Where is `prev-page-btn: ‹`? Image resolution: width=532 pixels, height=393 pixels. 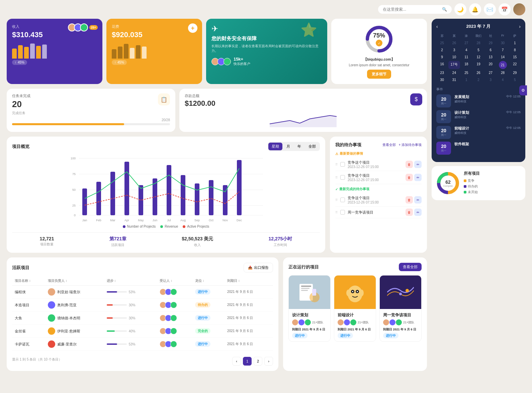
prev-page-btn: ‹ is located at coordinates (237, 361).